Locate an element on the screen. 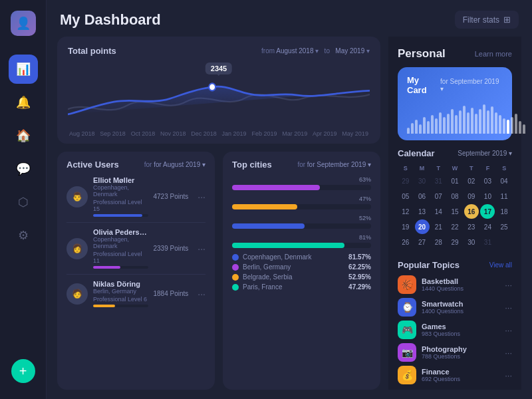 The width and height of the screenshot is (532, 399). view-all-link: View all is located at coordinates (501, 265).